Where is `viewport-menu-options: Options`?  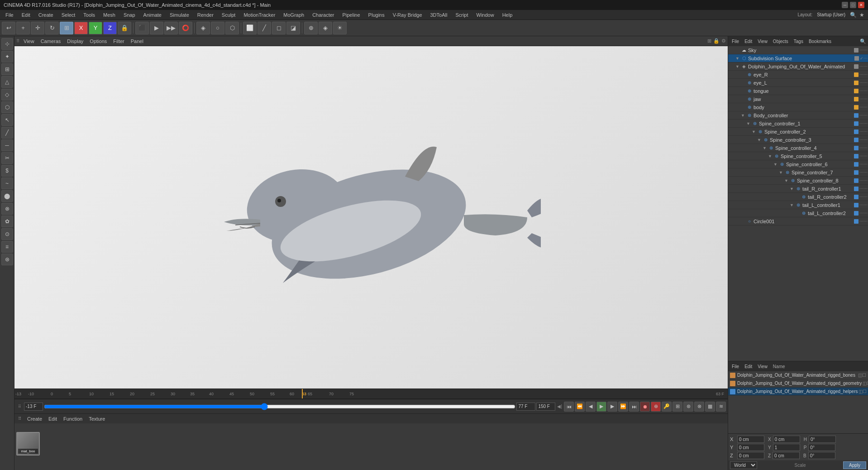 viewport-menu-options: Options is located at coordinates (98, 41).